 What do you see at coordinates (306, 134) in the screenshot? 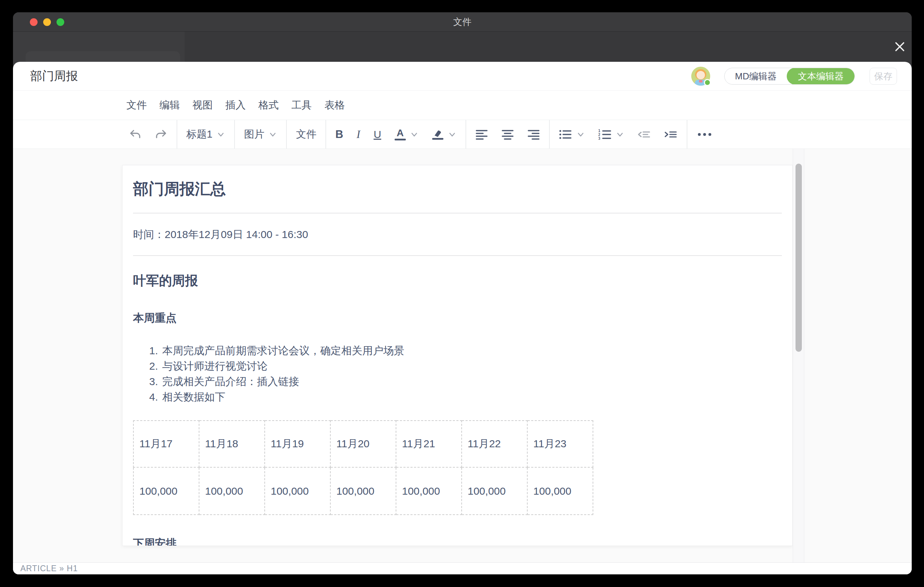
I see `insert-file-button: 文件` at bounding box center [306, 134].